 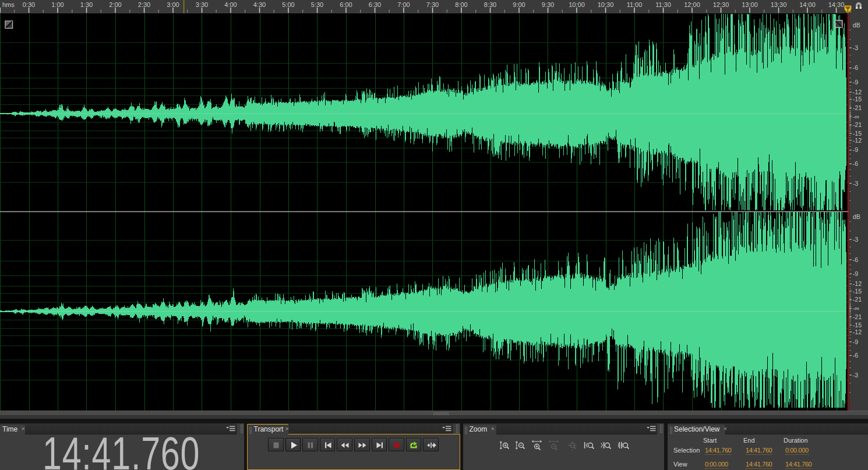 What do you see at coordinates (288, 5) in the screenshot?
I see `svg-text: 5:00` at bounding box center [288, 5].